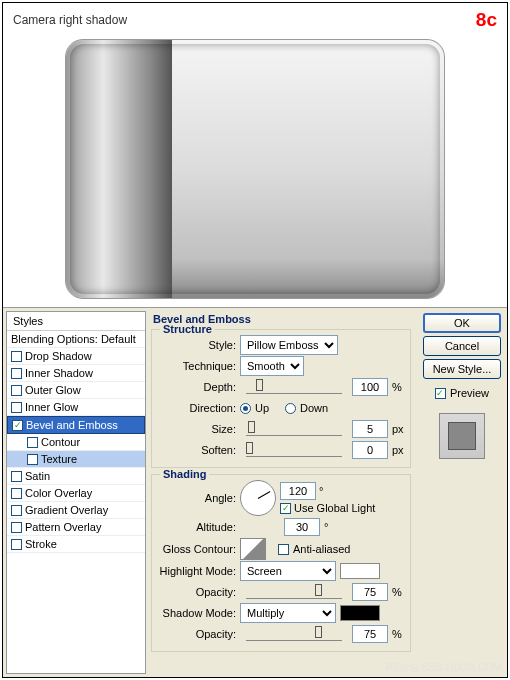 The height and width of the screenshot is (680, 510). What do you see at coordinates (197, 366) in the screenshot?
I see `technique-label: Technique:` at bounding box center [197, 366].